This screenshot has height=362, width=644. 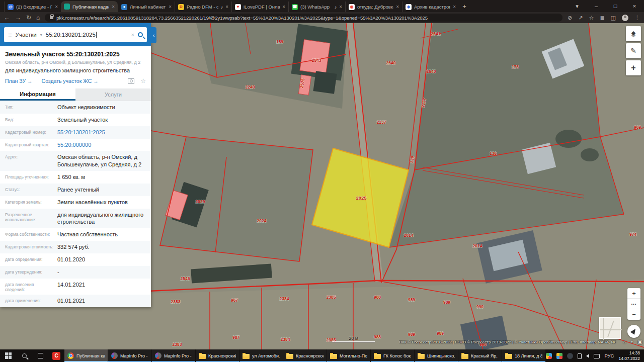 I want to click on plan-zu-link: План ЗУ →, so click(x=19, y=81).